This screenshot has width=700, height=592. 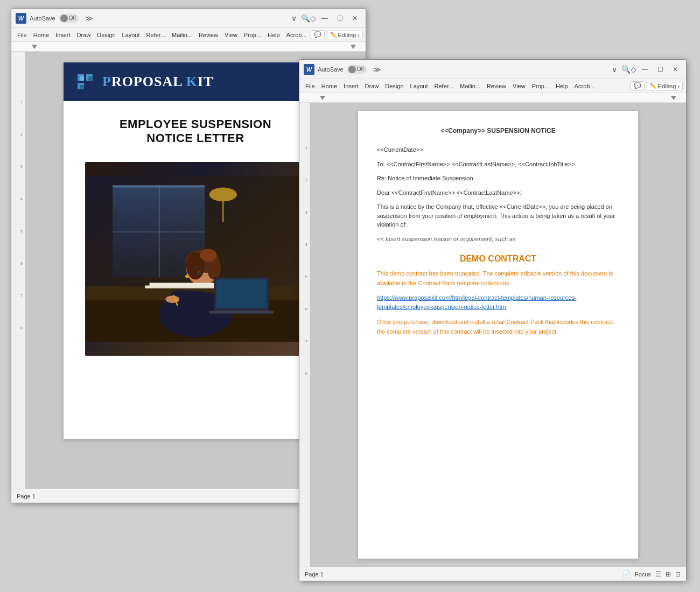 What do you see at coordinates (306, 244) in the screenshot?
I see `ruler2-num-4: 4` at bounding box center [306, 244].